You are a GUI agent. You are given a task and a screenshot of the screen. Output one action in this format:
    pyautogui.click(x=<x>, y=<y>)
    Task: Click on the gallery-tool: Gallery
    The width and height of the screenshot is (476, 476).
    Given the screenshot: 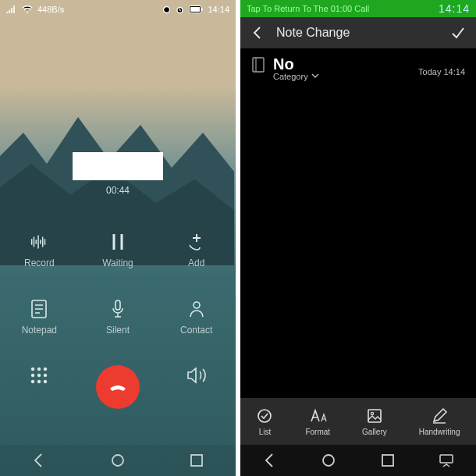 What is the action you would take?
    pyautogui.click(x=375, y=421)
    